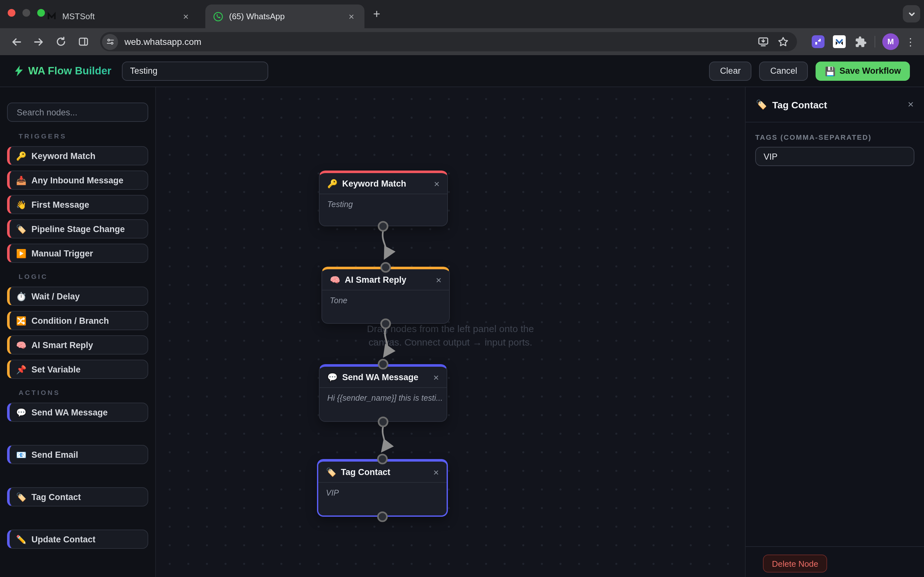 The width and height of the screenshot is (924, 577). What do you see at coordinates (78, 369) in the screenshot?
I see `palette-item-set-variable: 📌 Set Variable` at bounding box center [78, 369].